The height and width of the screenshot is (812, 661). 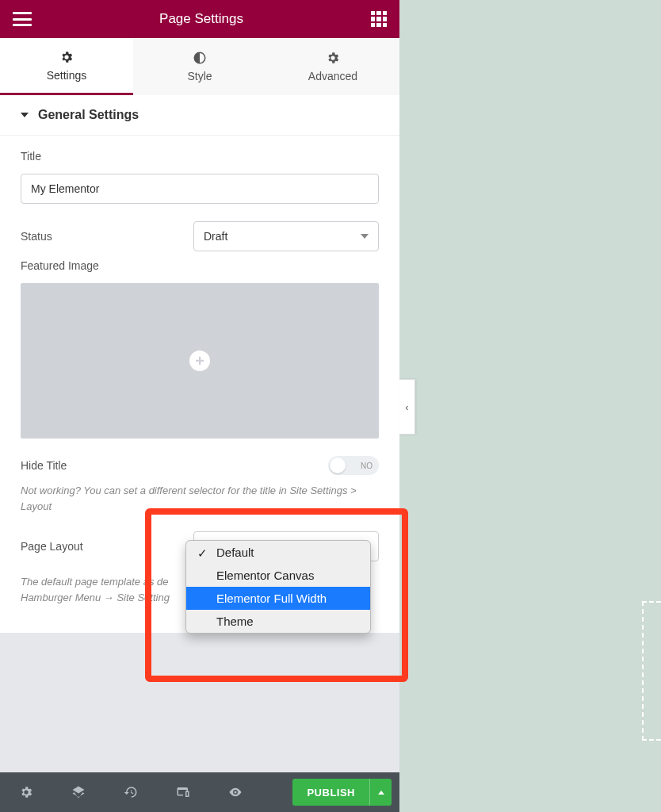 What do you see at coordinates (131, 792) in the screenshot?
I see `history-button` at bounding box center [131, 792].